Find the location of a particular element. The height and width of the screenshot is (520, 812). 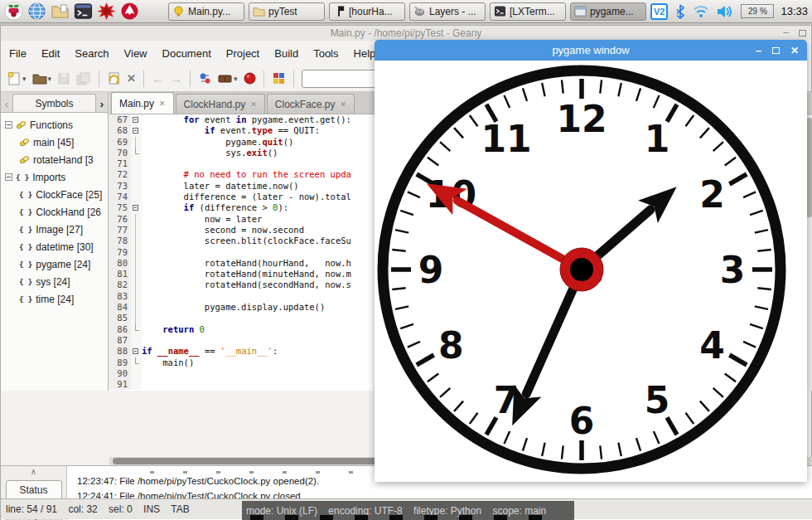

taskbar-button-hourha: [hourHa... is located at coordinates (367, 12).